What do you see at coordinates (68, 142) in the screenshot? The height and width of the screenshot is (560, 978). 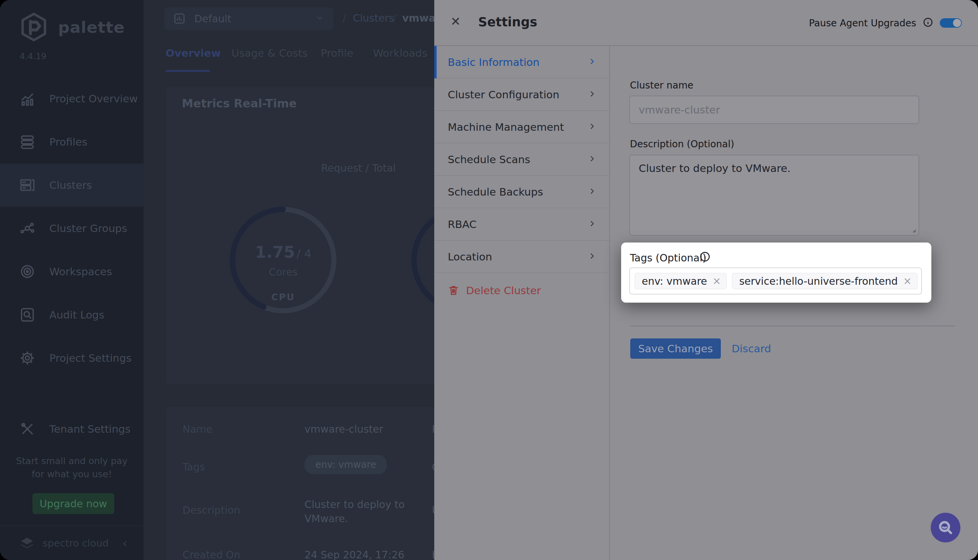 I see `sidebar-item-label: Profiles` at bounding box center [68, 142].